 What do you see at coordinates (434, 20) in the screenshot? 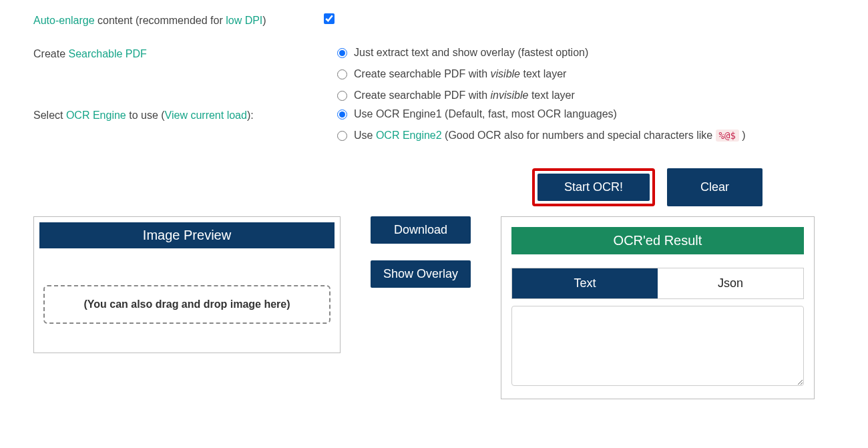
I see `auto-enlarge-row: Auto-enlarge content (recommended for lo…` at bounding box center [434, 20].